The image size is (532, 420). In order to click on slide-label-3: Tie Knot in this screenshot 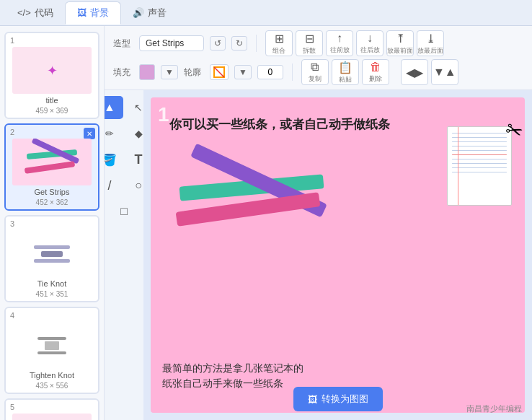, I will do `click(52, 284)`.